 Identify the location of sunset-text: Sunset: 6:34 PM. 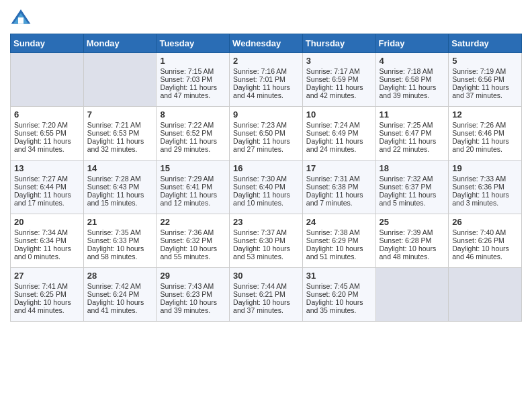
(47, 240).